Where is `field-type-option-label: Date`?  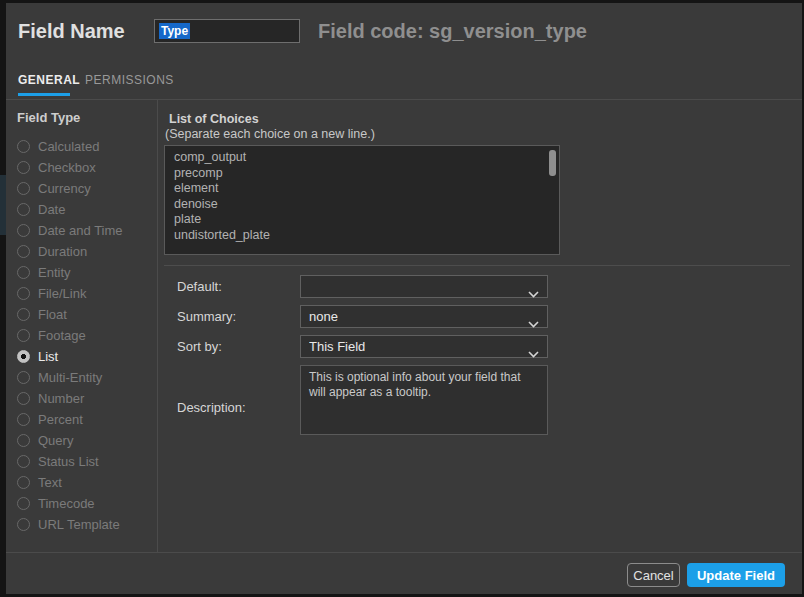 field-type-option-label: Date is located at coordinates (52, 210).